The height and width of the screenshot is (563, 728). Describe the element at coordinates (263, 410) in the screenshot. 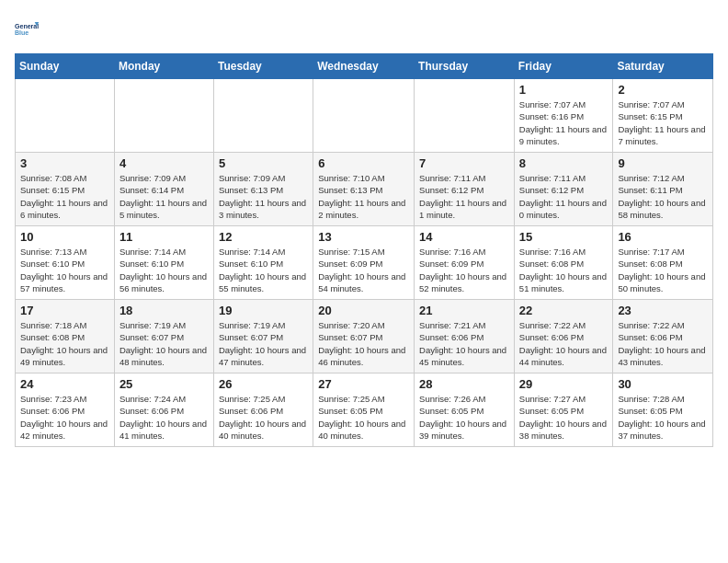

I see `calendar-cell: 26Sunrise: 7:25 AM Sunset: 6:06 PM Dayli…` at that location.